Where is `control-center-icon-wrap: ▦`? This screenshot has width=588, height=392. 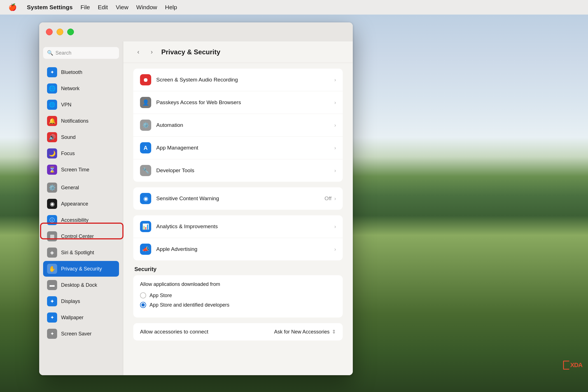
control-center-icon-wrap: ▦ is located at coordinates (52, 236).